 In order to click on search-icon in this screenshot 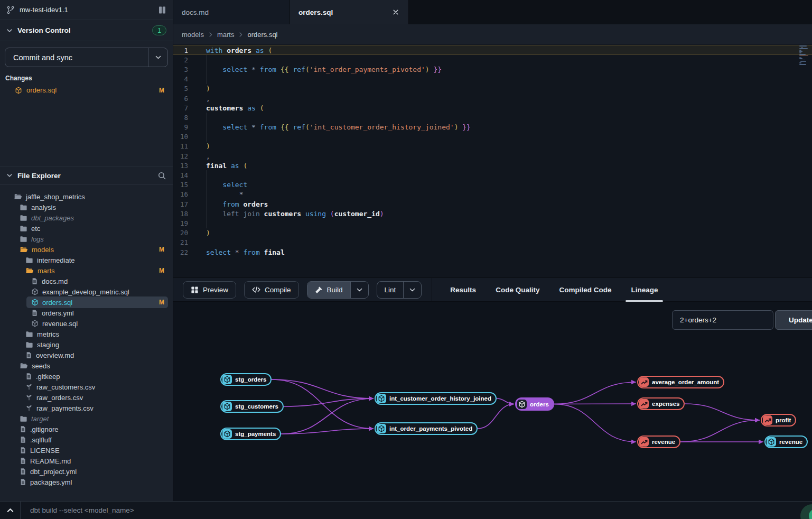, I will do `click(162, 175)`.